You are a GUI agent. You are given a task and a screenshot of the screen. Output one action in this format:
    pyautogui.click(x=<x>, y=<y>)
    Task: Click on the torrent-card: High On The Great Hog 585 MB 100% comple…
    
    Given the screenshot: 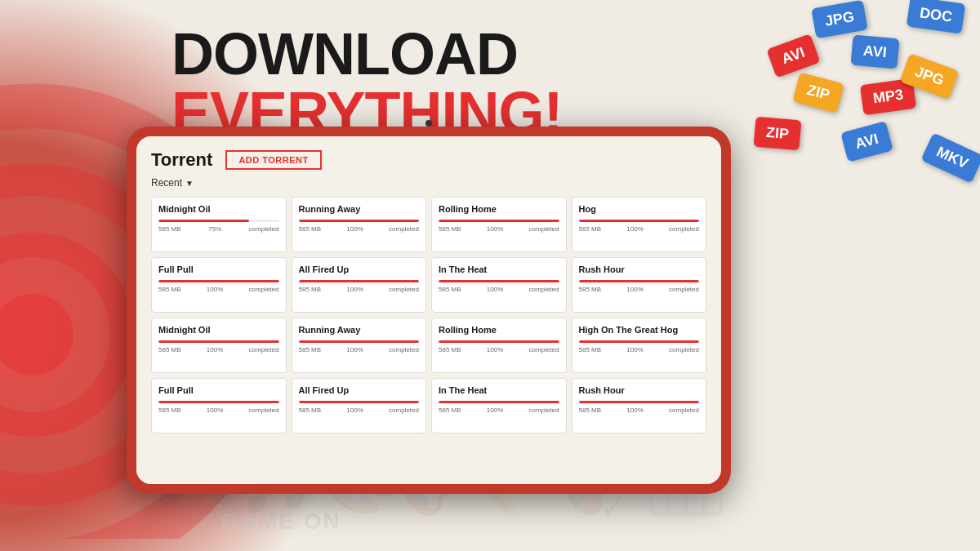 What is the action you would take?
    pyautogui.click(x=639, y=345)
    